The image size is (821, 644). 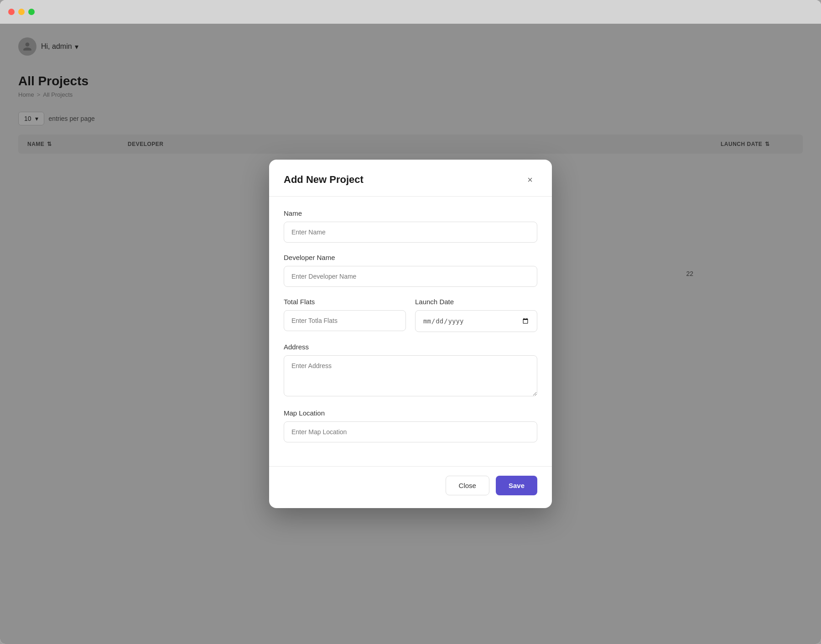 What do you see at coordinates (410, 376) in the screenshot?
I see `address-input` at bounding box center [410, 376].